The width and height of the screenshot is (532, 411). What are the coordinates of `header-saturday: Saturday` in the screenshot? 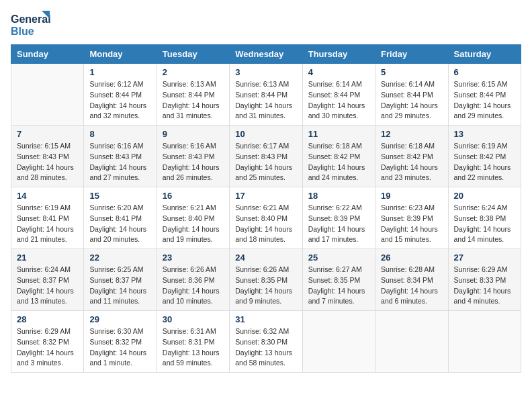 It's located at (484, 54).